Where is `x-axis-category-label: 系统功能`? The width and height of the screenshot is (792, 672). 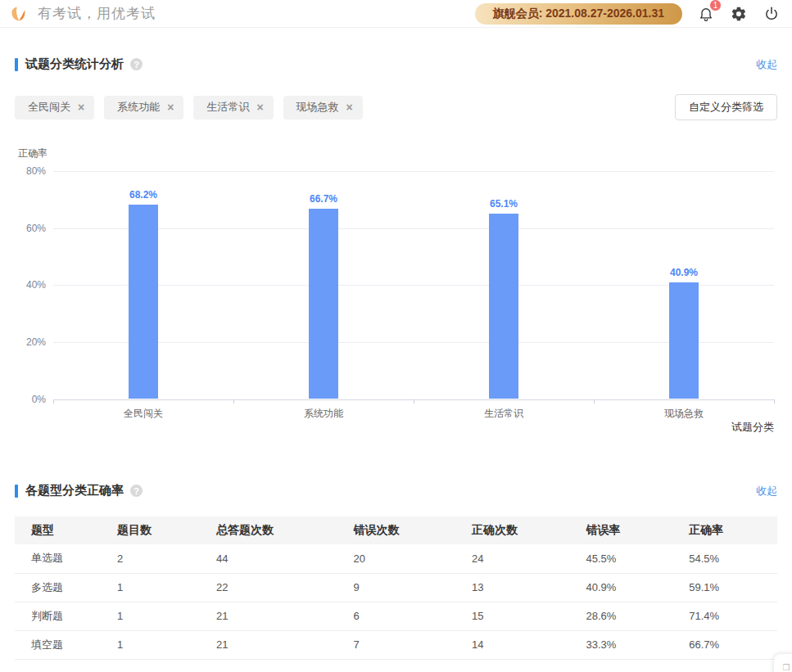 x-axis-category-label: 系统功能 is located at coordinates (324, 414).